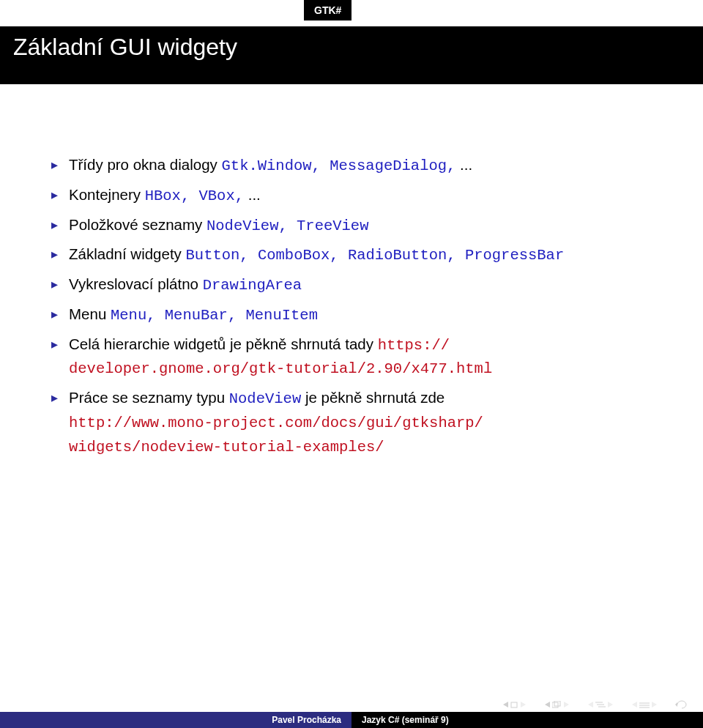  What do you see at coordinates (138, 224) in the screenshot?
I see `bullet-text: Položkové seznamy` at bounding box center [138, 224].